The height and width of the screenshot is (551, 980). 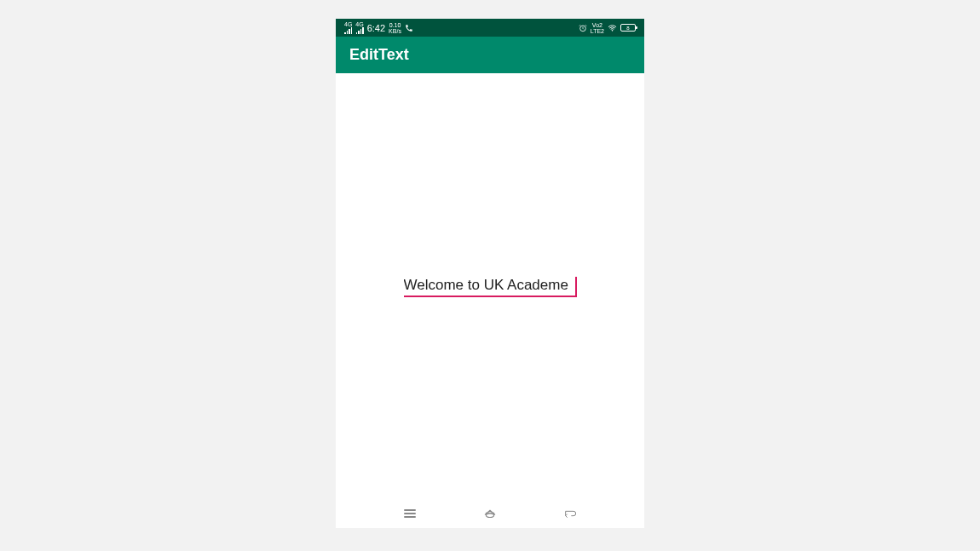 I want to click on back-button, so click(x=570, y=514).